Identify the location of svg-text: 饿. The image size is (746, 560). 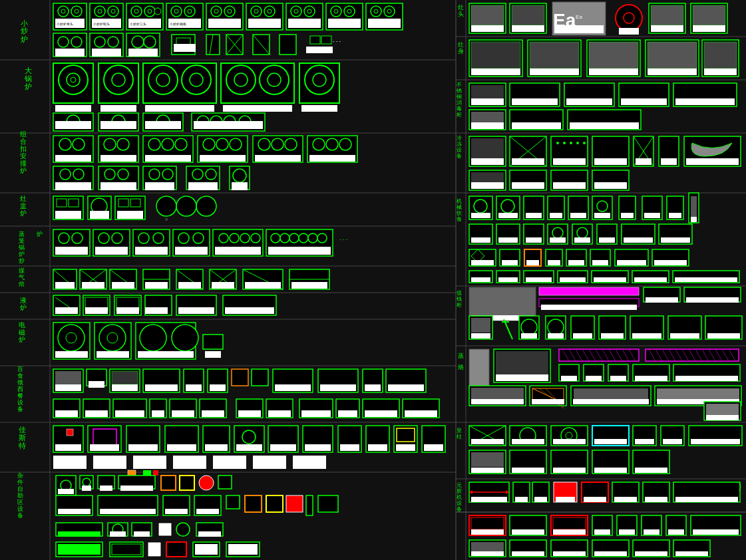
(20, 382).